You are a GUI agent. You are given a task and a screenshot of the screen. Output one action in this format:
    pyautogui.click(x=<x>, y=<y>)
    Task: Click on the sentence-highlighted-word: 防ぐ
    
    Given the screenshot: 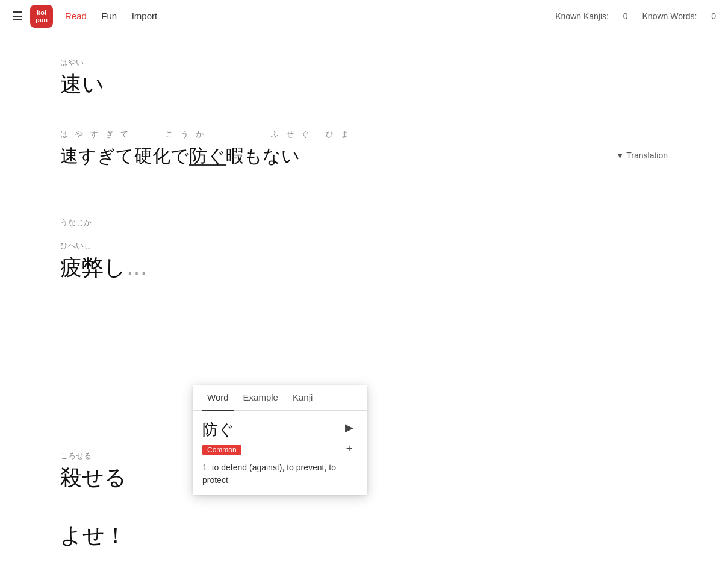 What is the action you would take?
    pyautogui.click(x=207, y=155)
    